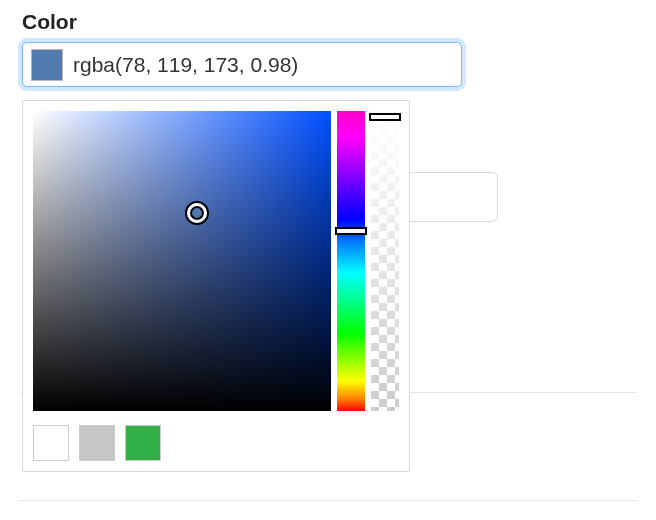 This screenshot has height=520, width=656. I want to click on hue-slider, so click(351, 261).